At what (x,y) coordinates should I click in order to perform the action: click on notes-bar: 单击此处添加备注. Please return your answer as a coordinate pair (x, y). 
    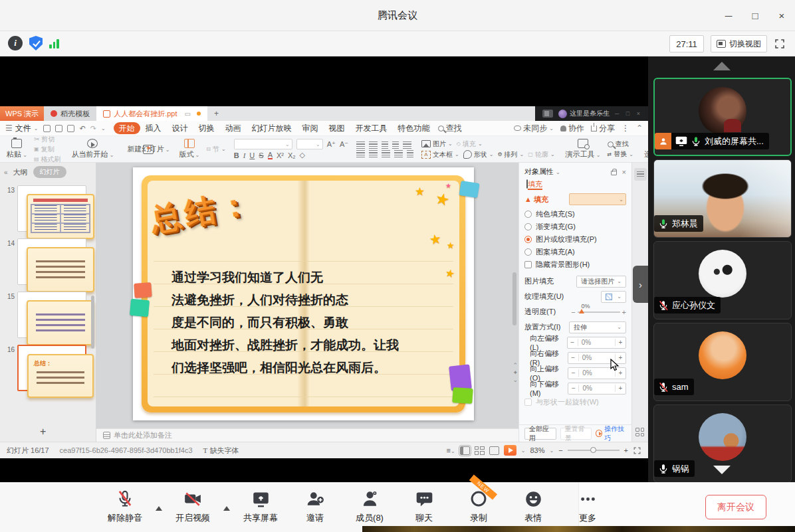
    Looking at the image, I should click on (307, 435).